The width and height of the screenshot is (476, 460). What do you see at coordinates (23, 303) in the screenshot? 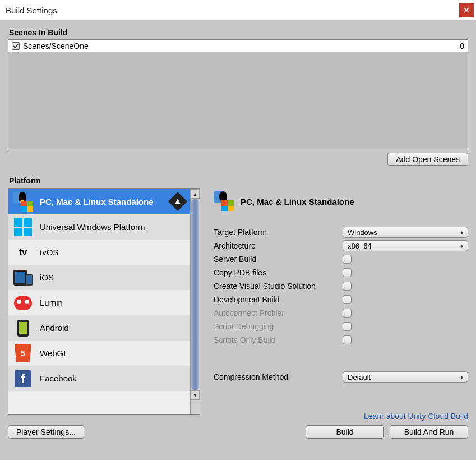
I see `lumin-icon` at bounding box center [23, 303].